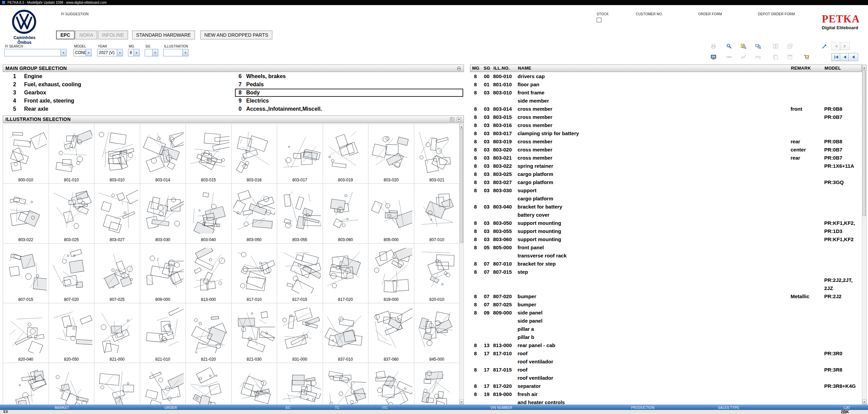 Image resolution: width=868 pixels, height=414 pixels. What do you see at coordinates (666, 117) in the screenshot?
I see `parts-table-row: 803803-015cross memberPR:0B7` at bounding box center [666, 117].